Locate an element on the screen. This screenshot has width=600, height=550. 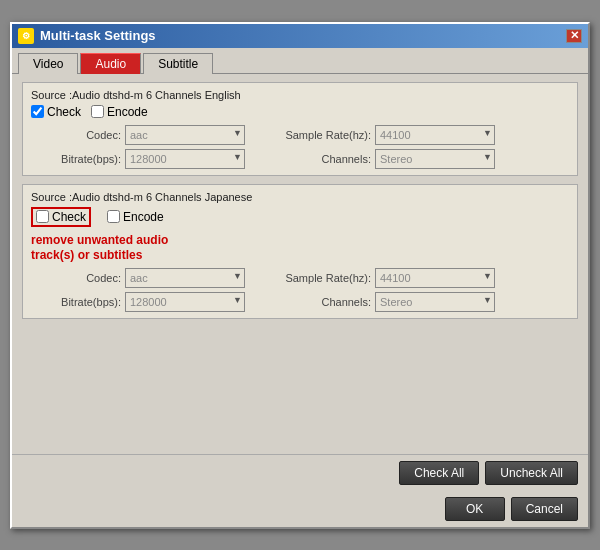
bitrate-label-1: Bitrate(bps): is located at coordinates (76, 159).